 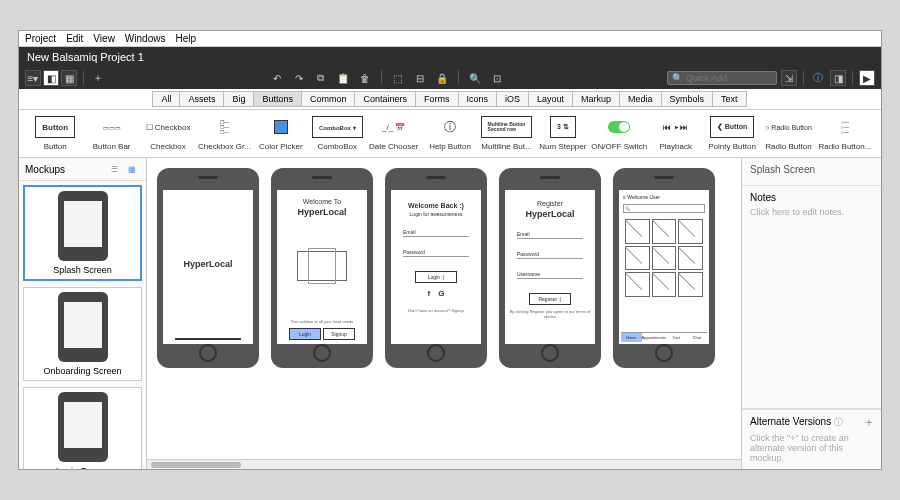 I want to click on cat-big: Big, so click(x=238, y=99).